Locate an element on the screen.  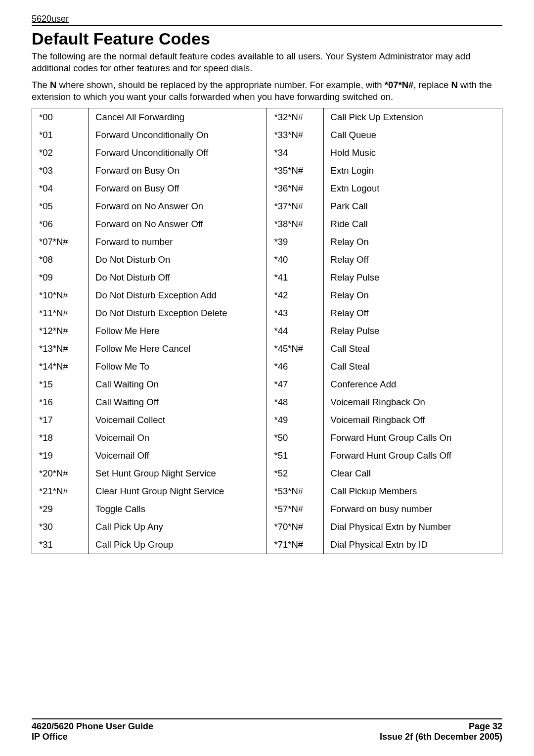
table-row: *21*N#Clear Hunt Group Night Service*53*… is located at coordinates (267, 491).